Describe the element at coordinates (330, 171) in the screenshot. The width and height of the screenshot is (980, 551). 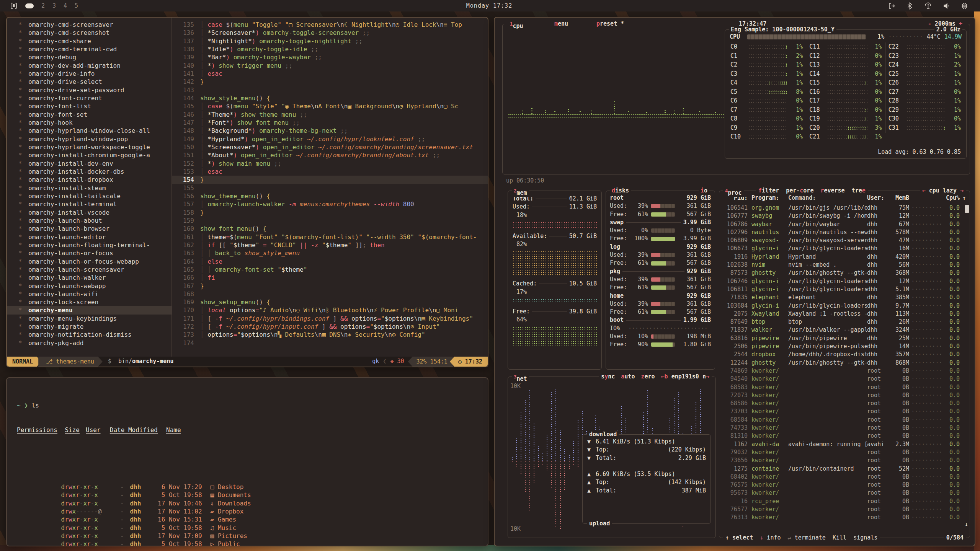
I see `code-line: 153 │ esac` at that location.